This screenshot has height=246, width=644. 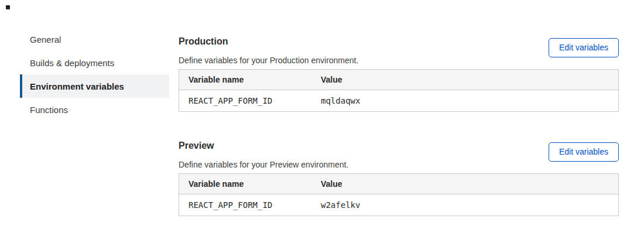 What do you see at coordinates (95, 74) in the screenshot?
I see `settings-sidebar-nav: General Builds & deployments Environment…` at bounding box center [95, 74].